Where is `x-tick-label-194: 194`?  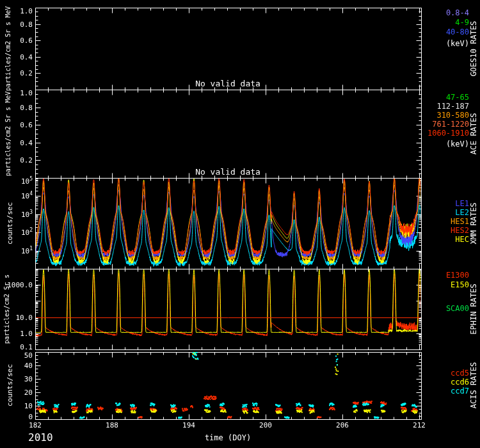
x-tick-label-194: 194 is located at coordinates (189, 425).